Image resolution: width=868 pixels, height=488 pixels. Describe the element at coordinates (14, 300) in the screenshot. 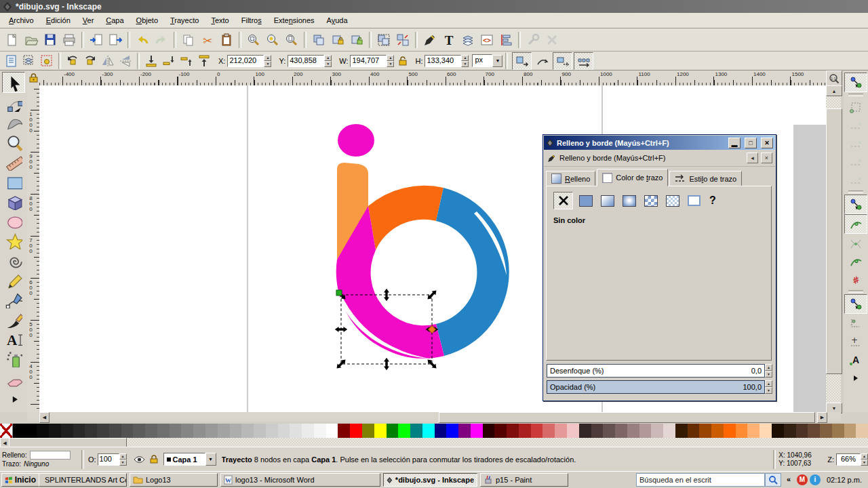

I see `pen-tool` at that location.